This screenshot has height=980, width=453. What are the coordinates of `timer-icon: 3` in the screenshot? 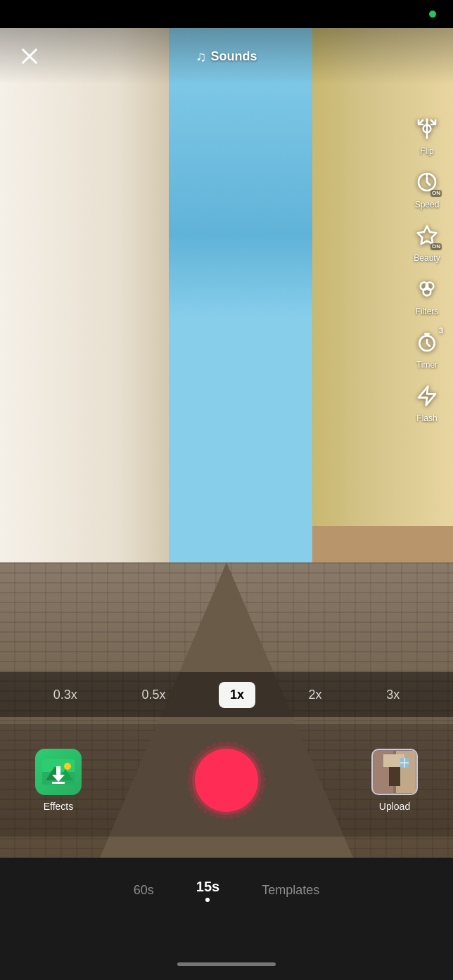 It's located at (427, 342).